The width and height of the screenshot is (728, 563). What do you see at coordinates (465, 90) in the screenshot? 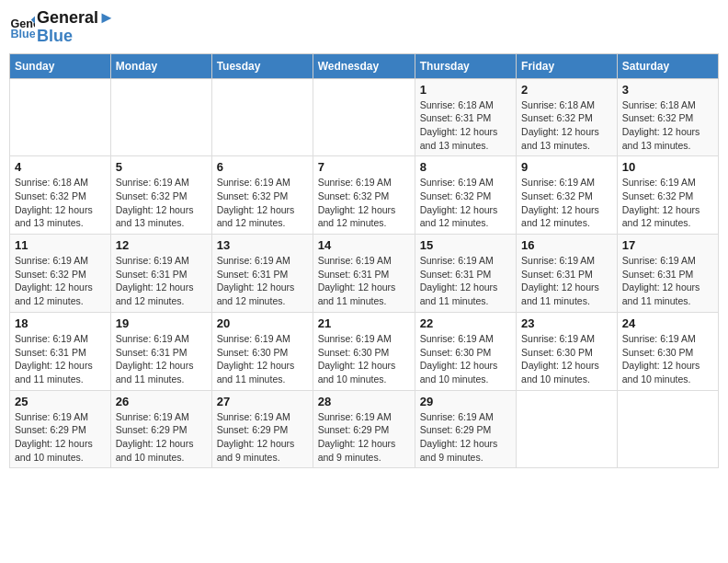
I see `day-number: 1` at bounding box center [465, 90].